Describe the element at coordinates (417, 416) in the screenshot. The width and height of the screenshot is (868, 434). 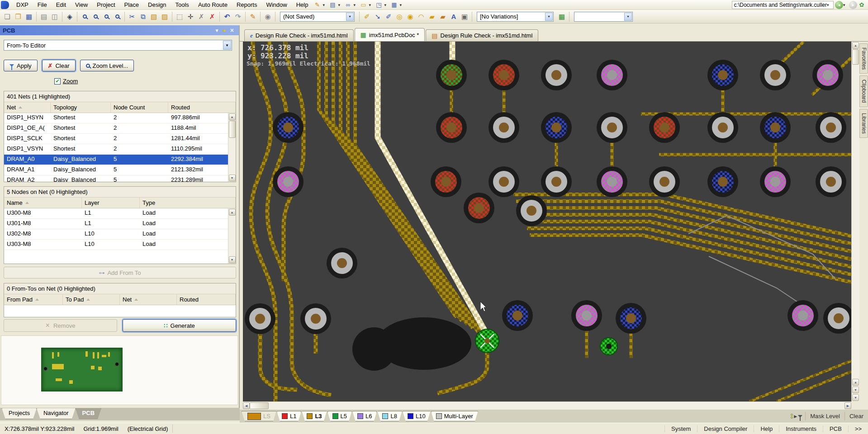
I see `layer-tab-l10: L10` at that location.